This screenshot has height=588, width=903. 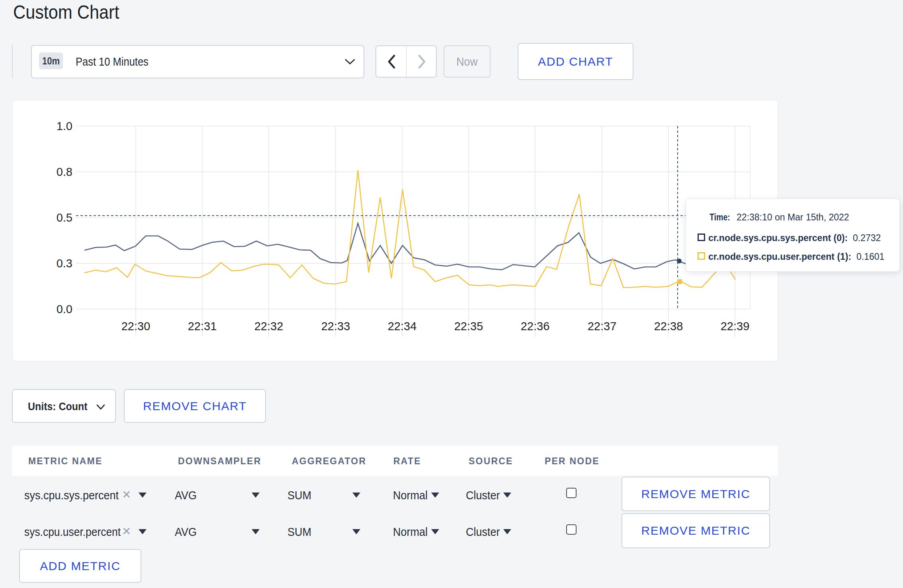 What do you see at coordinates (402, 326) in the screenshot?
I see `svg-text: 22:34` at bounding box center [402, 326].